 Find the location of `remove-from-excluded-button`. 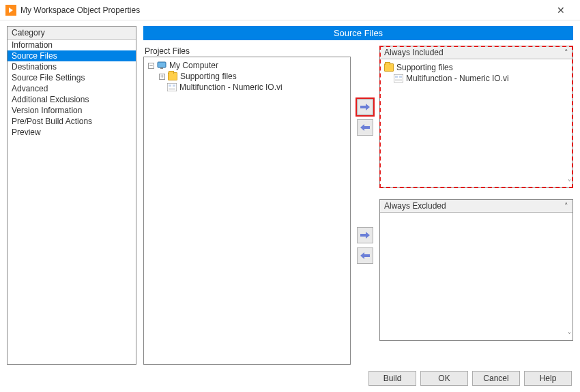

remove-from-excluded-button is located at coordinates (365, 256).